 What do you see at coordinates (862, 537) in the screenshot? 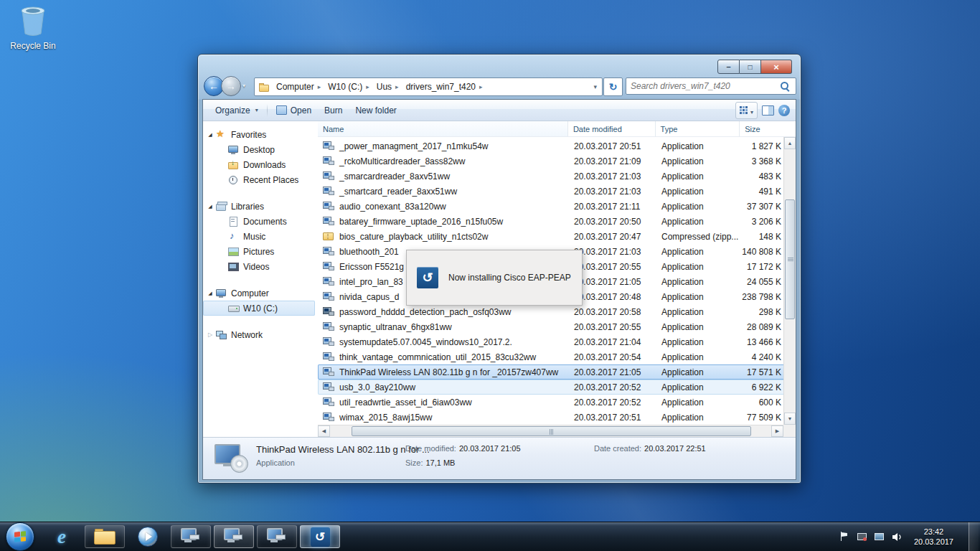
I see `remove-hardware-icon` at bounding box center [862, 537].